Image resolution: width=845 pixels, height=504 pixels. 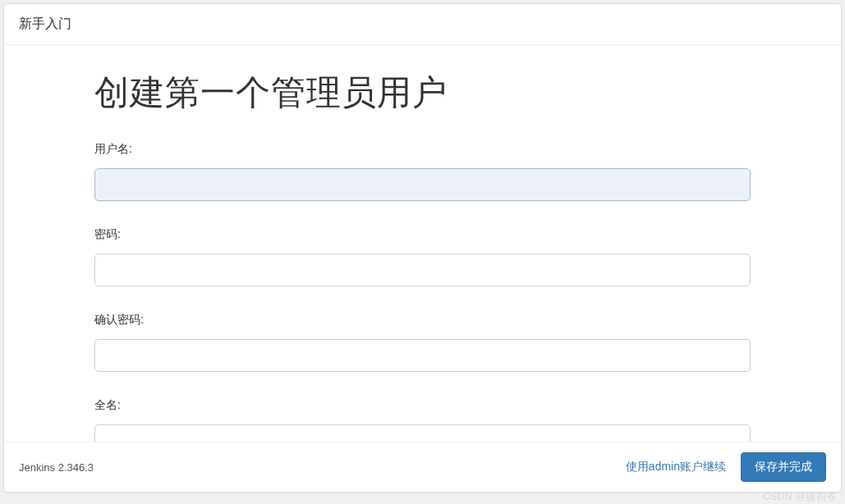 I want to click on password-input, so click(x=422, y=270).